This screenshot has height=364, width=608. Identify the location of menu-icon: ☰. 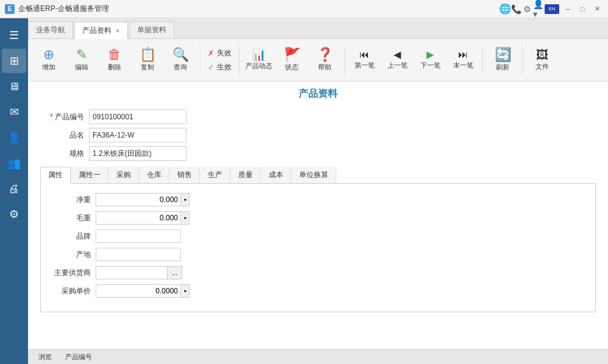
(14, 35).